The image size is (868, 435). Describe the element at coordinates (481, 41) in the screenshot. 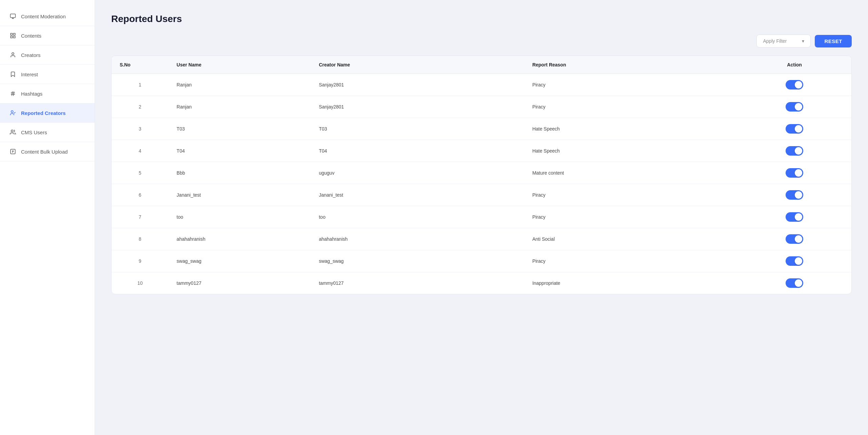

I see `toolbar: Apply Filter ▾ RESET` at that location.